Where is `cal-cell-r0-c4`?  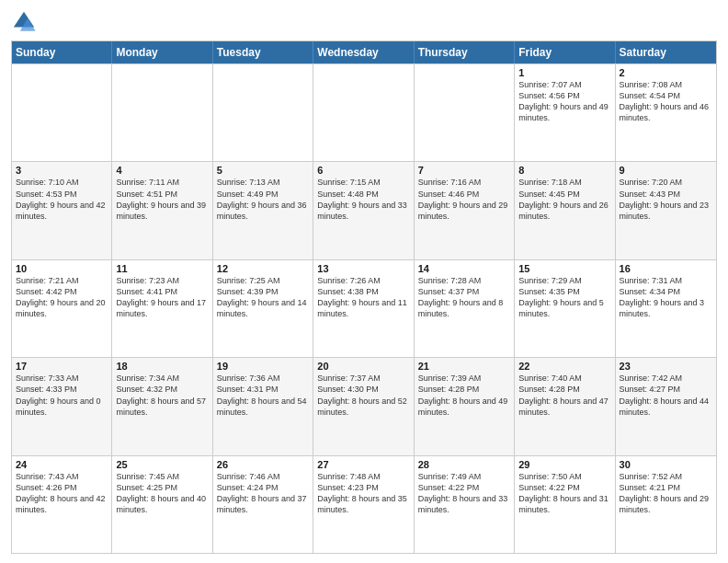 cal-cell-r0-c4 is located at coordinates (465, 112).